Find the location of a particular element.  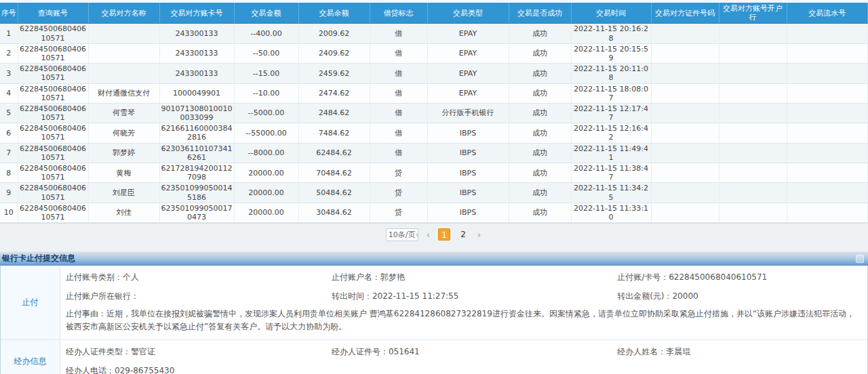

table-cell: 2459.62 is located at coordinates (334, 73).